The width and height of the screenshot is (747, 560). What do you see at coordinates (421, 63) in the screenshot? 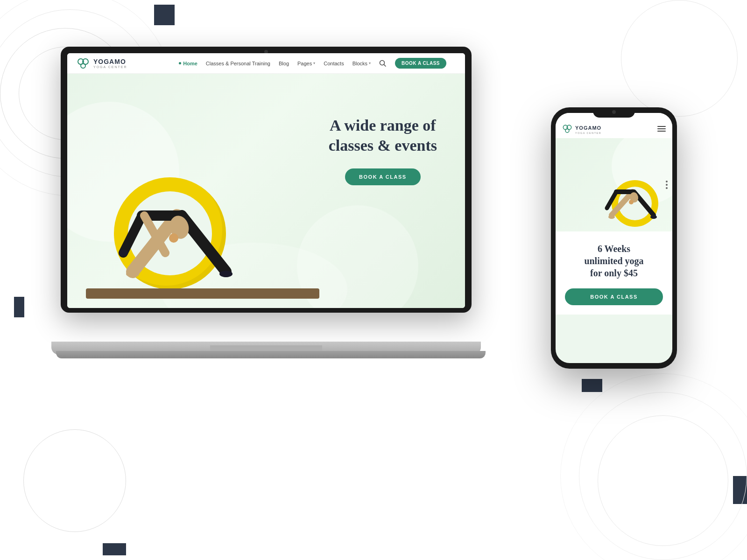
I see `navbar-book-button: BOOK A CLASS` at bounding box center [421, 63].